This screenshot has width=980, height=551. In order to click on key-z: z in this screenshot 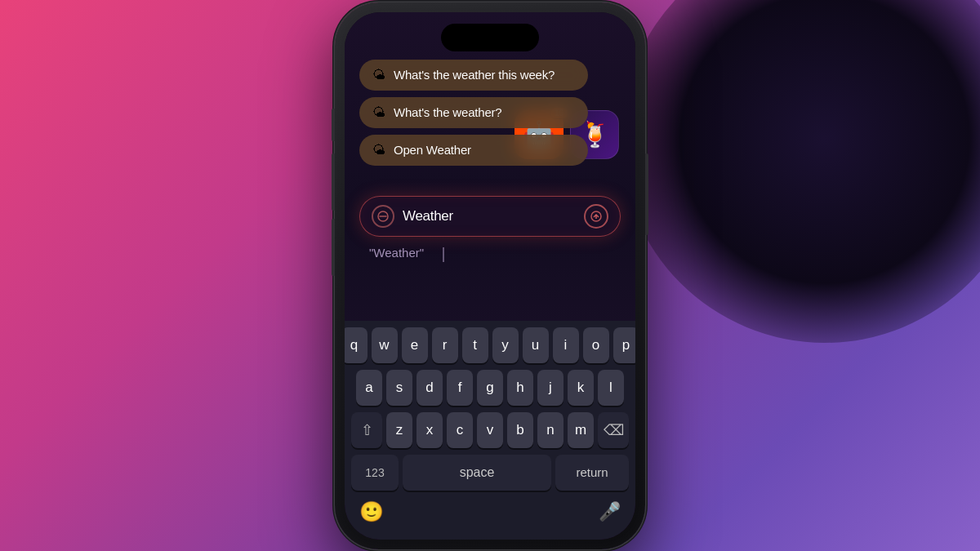, I will do `click(399, 430)`.